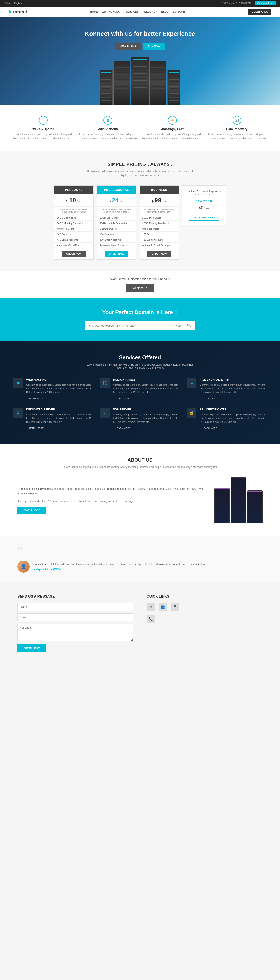 Image resolution: width=280 pixels, height=980 pixels. I want to click on domain-names-desc: Contrary to popular belief, Lorem Ipsum …, so click(147, 389).